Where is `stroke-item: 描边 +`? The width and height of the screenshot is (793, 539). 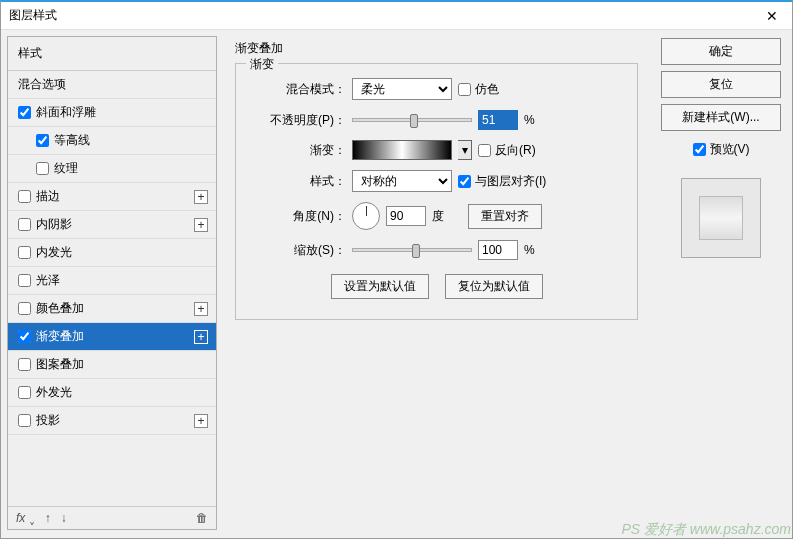
stroke-item: 描边 + is located at coordinates (112, 197).